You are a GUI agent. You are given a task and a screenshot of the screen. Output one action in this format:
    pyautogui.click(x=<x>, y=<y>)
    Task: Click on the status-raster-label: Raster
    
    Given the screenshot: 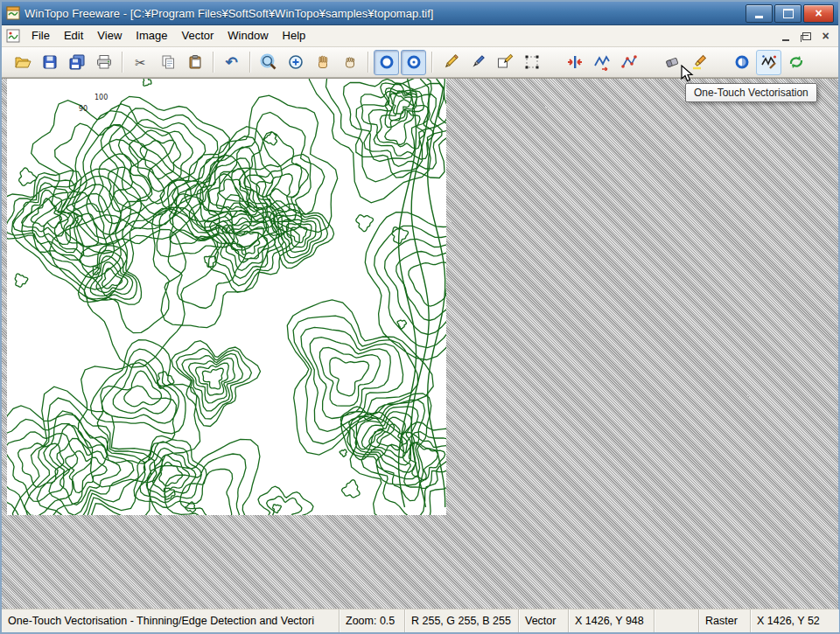 What is the action you would take?
    pyautogui.click(x=724, y=621)
    